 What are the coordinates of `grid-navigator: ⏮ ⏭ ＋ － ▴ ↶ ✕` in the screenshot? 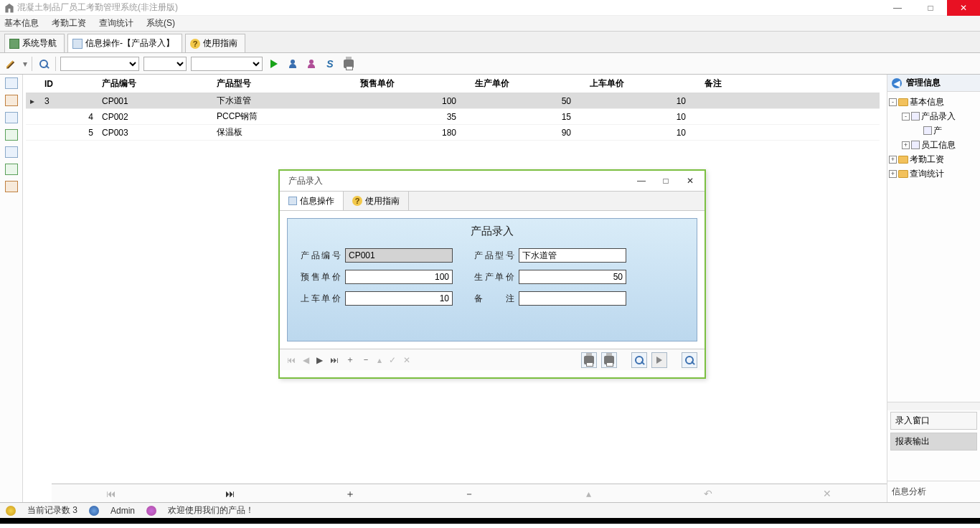 It's located at (469, 493).